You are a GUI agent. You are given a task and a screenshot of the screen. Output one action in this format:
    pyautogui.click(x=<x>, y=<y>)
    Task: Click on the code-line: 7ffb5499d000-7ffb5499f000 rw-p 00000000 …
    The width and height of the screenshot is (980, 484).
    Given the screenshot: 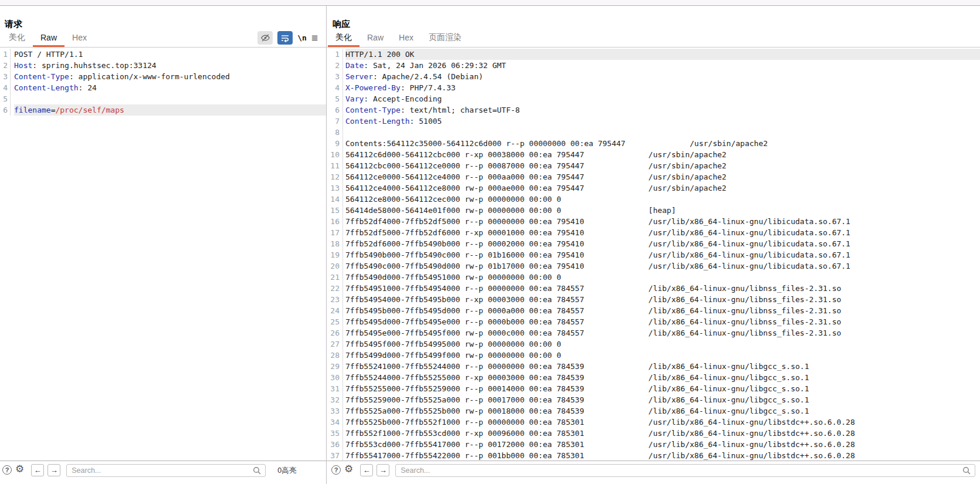 What is the action you would take?
    pyautogui.click(x=663, y=356)
    